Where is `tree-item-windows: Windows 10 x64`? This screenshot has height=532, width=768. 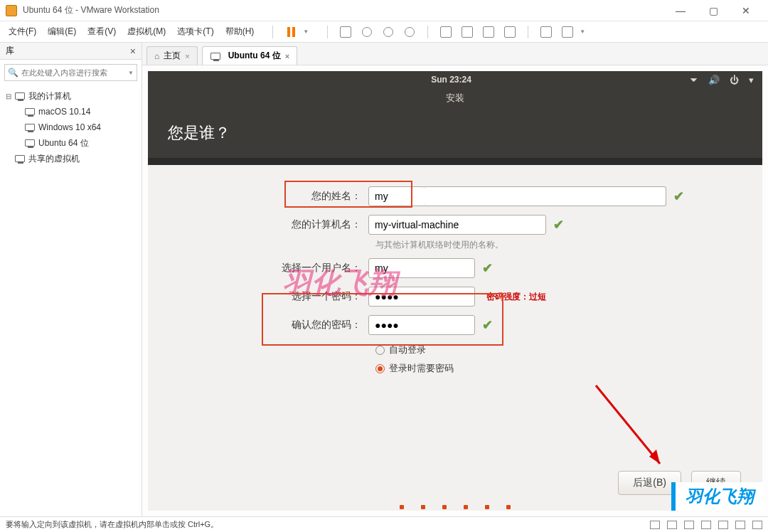
tree-item-windows: Windows 10 x64 is located at coordinates (71, 127).